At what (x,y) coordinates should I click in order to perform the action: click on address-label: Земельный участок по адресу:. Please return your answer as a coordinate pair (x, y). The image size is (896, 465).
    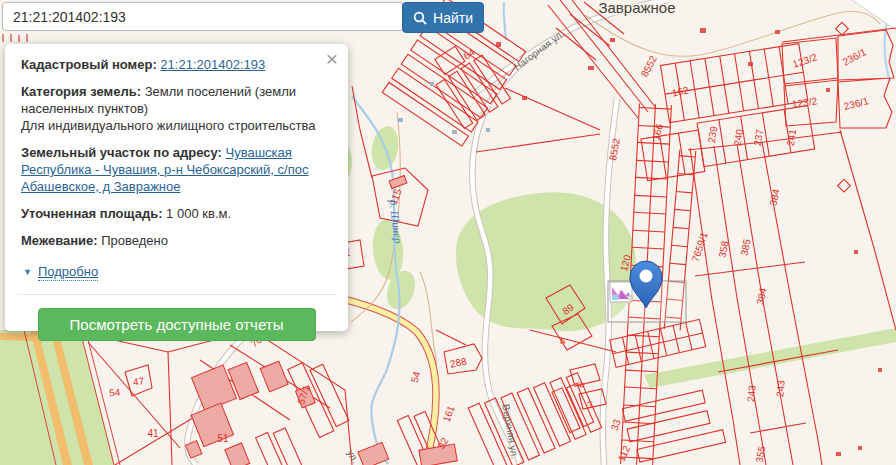
    Looking at the image, I should click on (122, 152).